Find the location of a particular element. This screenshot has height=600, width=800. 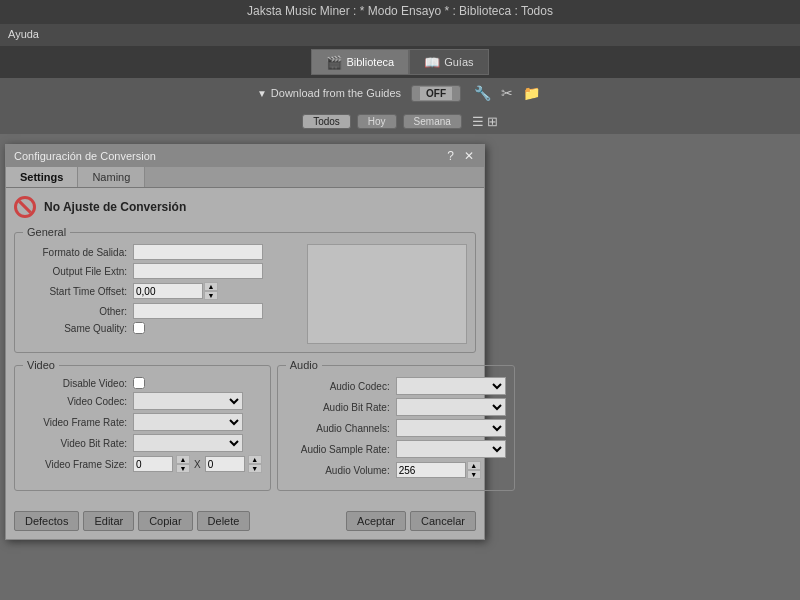

view-icons: ☰ ⊞ is located at coordinates (485, 122).